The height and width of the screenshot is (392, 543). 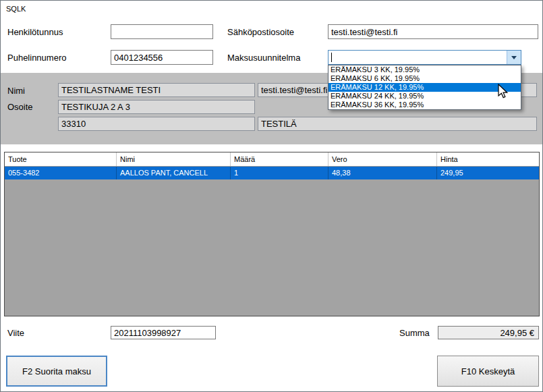 What do you see at coordinates (425, 70) in the screenshot?
I see `payment-plan-option: ERÄMAKSU 3 KK, 19.95%` at bounding box center [425, 70].